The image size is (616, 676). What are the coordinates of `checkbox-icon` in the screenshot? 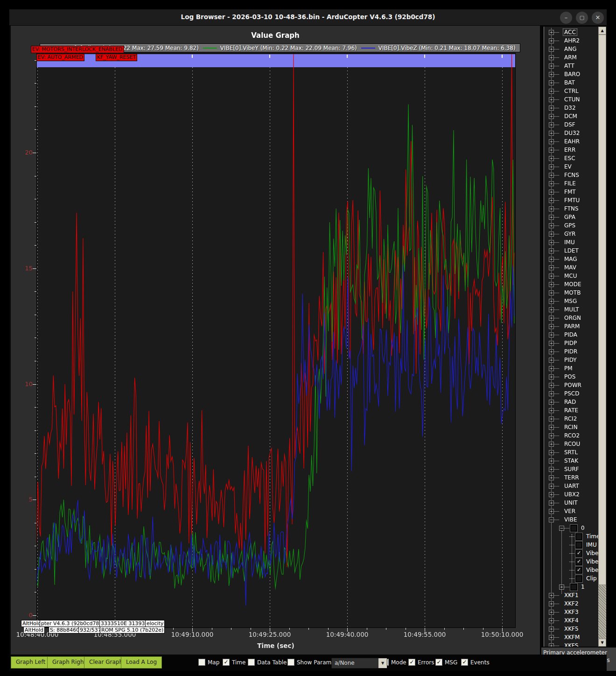 It's located at (251, 662).